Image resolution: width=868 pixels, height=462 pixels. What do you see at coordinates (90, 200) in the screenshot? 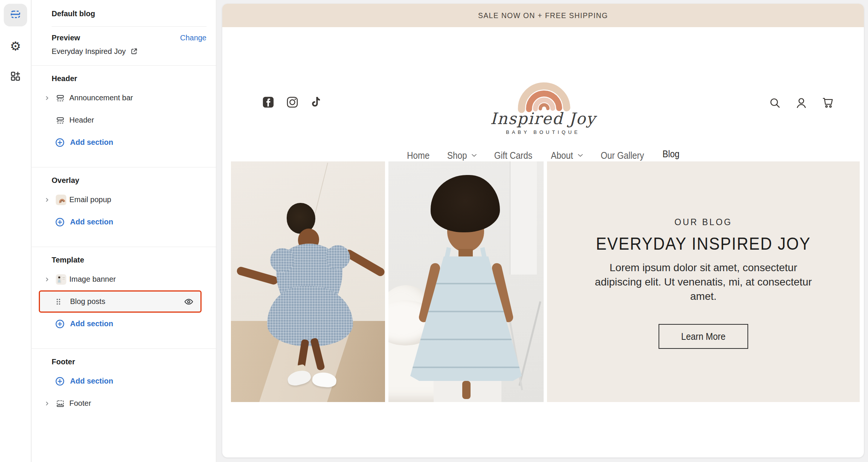
I see `section-label: Email popup` at bounding box center [90, 200].